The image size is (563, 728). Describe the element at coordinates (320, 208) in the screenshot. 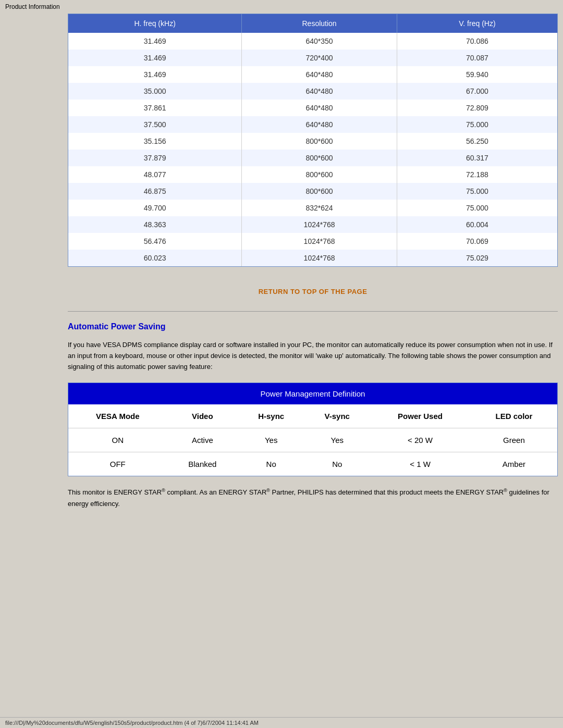

I see `table-cell: 832*624` at that location.